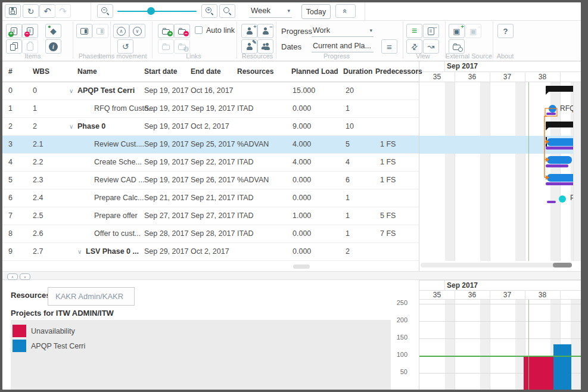 The image size is (588, 392). I want to click on unassign-resource-button: −, so click(266, 31).